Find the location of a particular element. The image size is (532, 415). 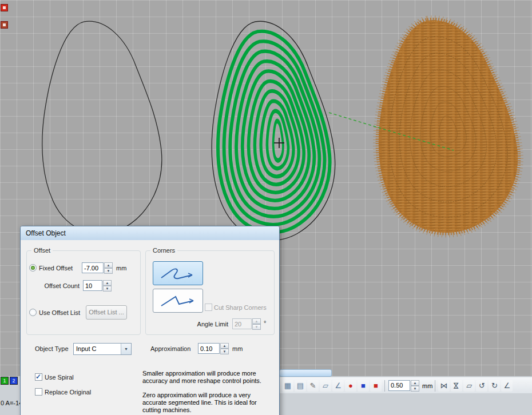

stitched-shape is located at coordinates (448, 126).